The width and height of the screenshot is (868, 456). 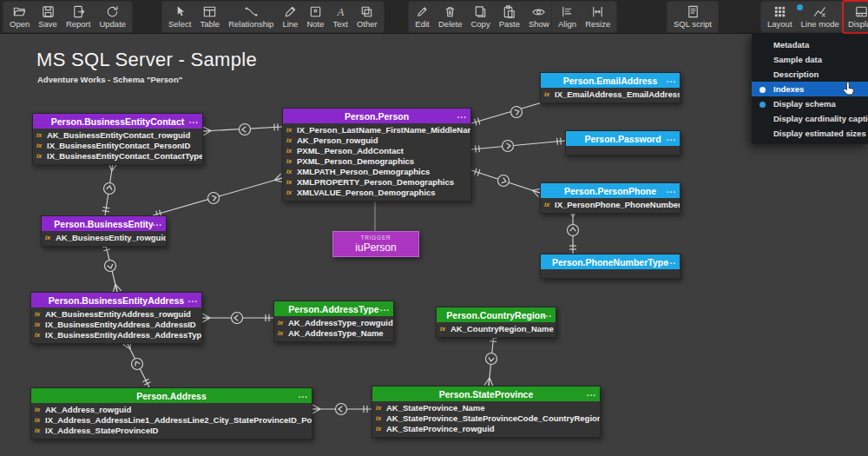 What do you see at coordinates (623, 142) in the screenshot?
I see `table-person-password: Person.Password...` at bounding box center [623, 142].